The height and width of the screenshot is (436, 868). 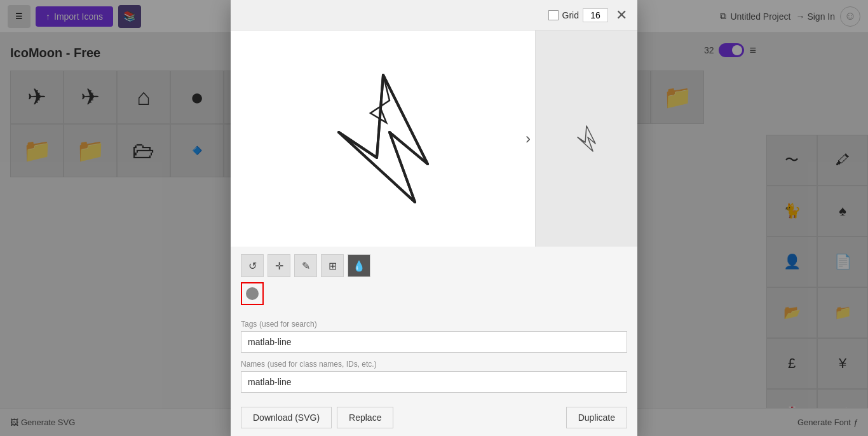 What do you see at coordinates (253, 266) in the screenshot?
I see `rotate-icon: ↺` at bounding box center [253, 266].